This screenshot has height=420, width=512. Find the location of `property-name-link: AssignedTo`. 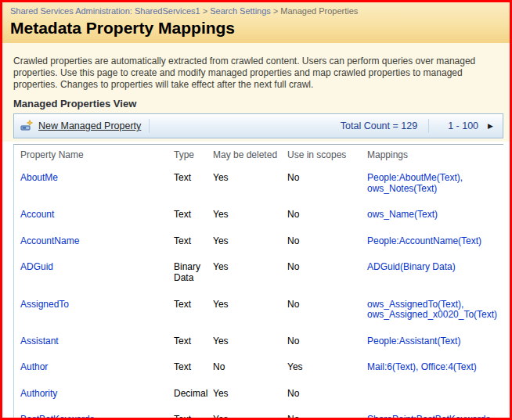

property-name-link: AssignedTo is located at coordinates (45, 304).